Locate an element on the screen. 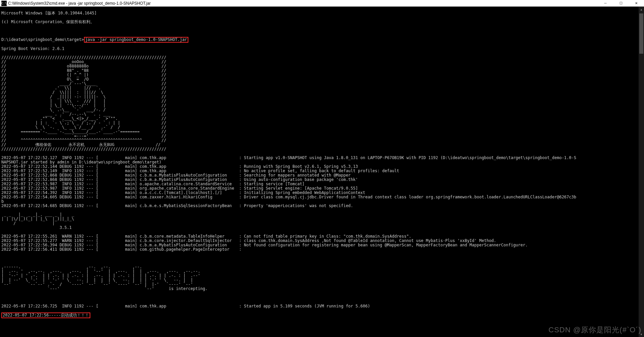 Image resolution: width=644 pixels, height=337 pixels. success-highlight: 2022-05-07 17:22:56-----启动成功！！！ is located at coordinates (46, 316).